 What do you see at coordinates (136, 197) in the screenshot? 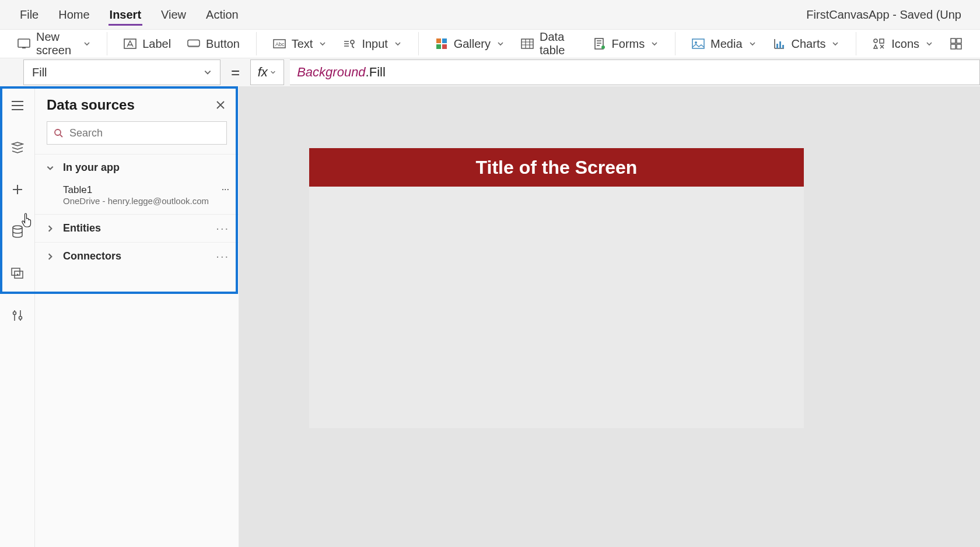
I see `data-source-item: Table1 OneDrive - henry.legge@outlook.co…` at bounding box center [136, 197].